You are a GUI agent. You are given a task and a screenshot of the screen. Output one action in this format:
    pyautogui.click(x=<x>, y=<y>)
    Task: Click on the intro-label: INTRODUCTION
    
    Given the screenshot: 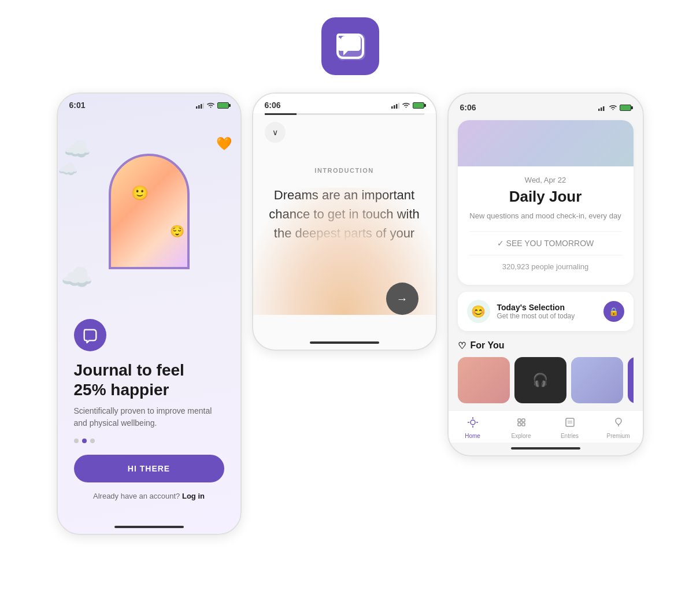 What is the action you would take?
    pyautogui.click(x=344, y=170)
    